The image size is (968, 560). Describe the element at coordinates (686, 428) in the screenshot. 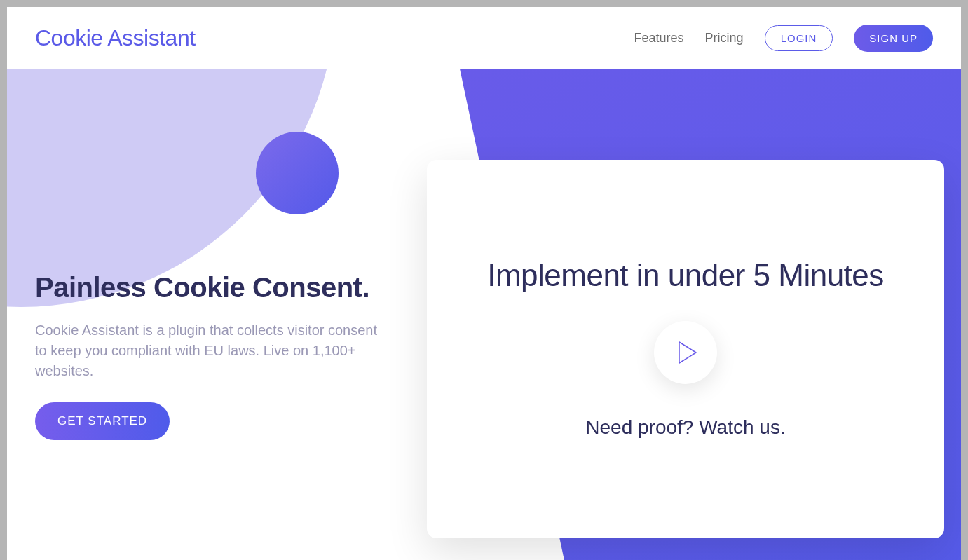

I see `demo-card-subtitle: Need proof? Watch us.` at that location.